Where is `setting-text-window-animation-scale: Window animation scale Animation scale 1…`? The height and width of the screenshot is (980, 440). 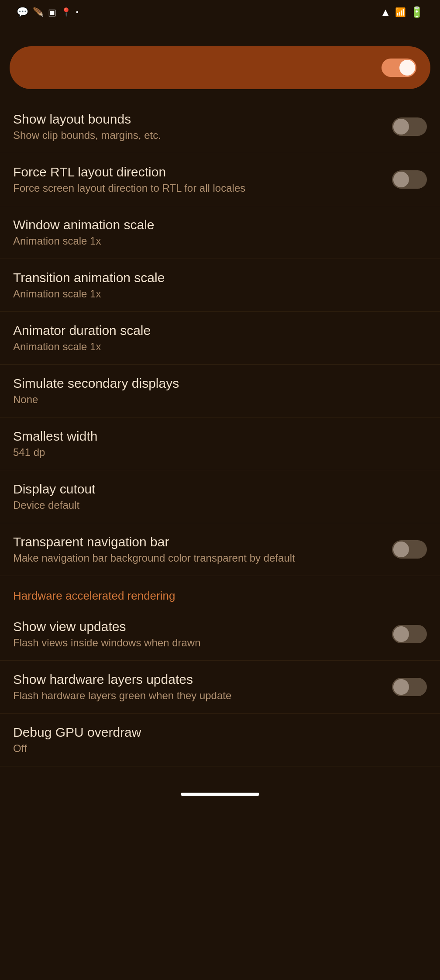
setting-text-window-animation-scale: Window animation scale Animation scale 1… is located at coordinates (220, 232).